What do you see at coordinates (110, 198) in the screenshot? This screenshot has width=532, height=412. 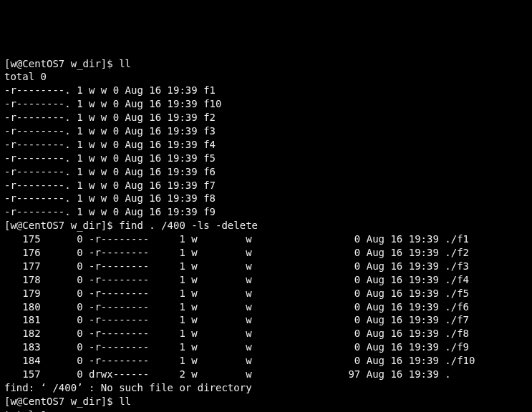 I see `ll-row: -r--------. 1 w w 0 Aug 16 19:39 f8` at bounding box center [110, 198].